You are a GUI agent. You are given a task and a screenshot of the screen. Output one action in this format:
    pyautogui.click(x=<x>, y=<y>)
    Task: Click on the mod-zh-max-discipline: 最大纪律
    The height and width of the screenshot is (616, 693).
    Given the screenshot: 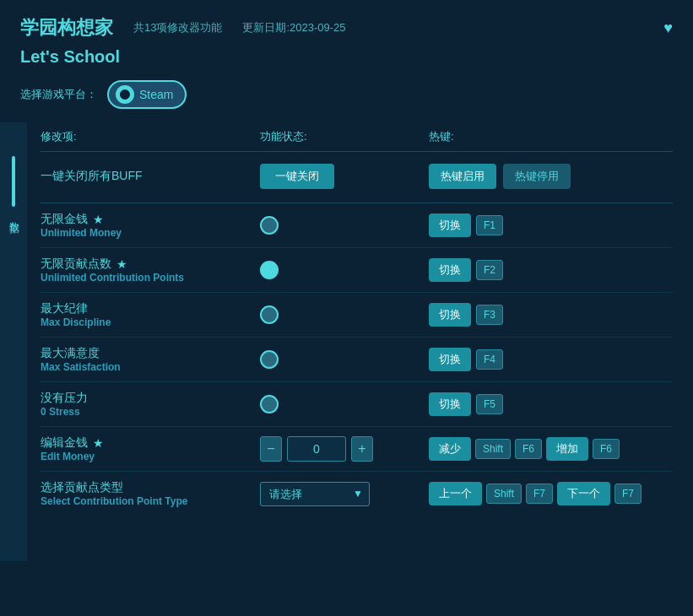 What is the action you would take?
    pyautogui.click(x=64, y=309)
    